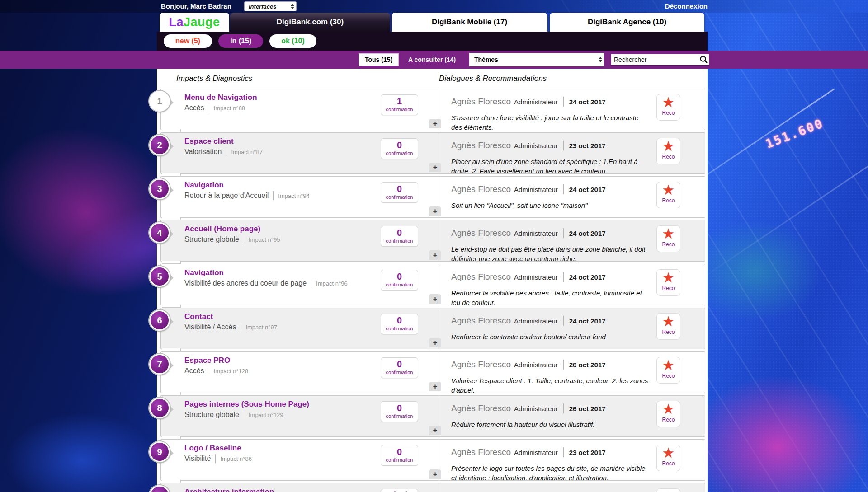  Describe the element at coordinates (209, 141) in the screenshot. I see `impact-title: Espace client` at that location.